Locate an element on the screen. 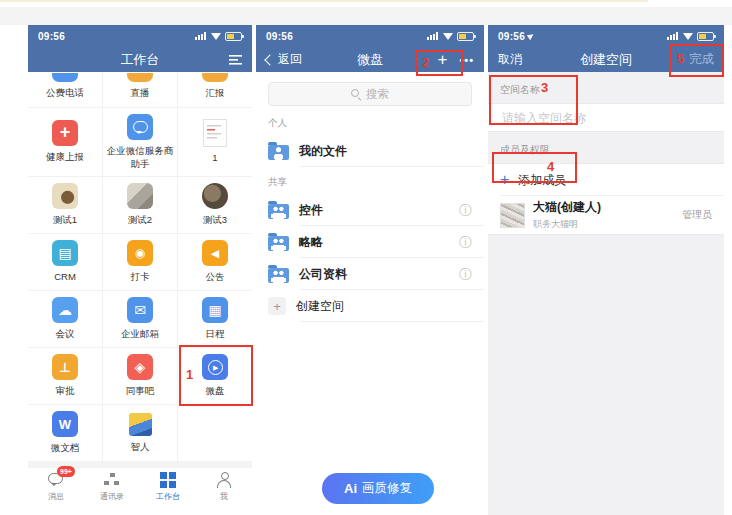 The width and height of the screenshot is (732, 515). shared-list: 控件ⓘ略略ⓘ公司资料ⓘ is located at coordinates (370, 242).